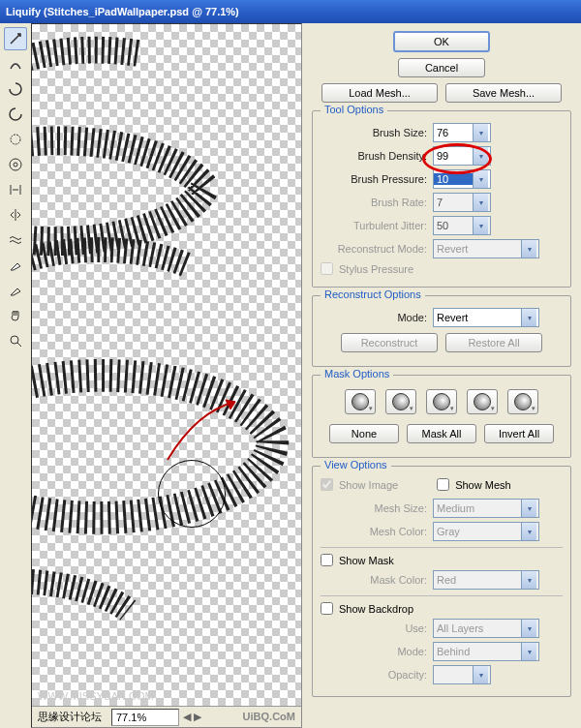 The image size is (581, 728). I want to click on brush-cursor, so click(192, 494).